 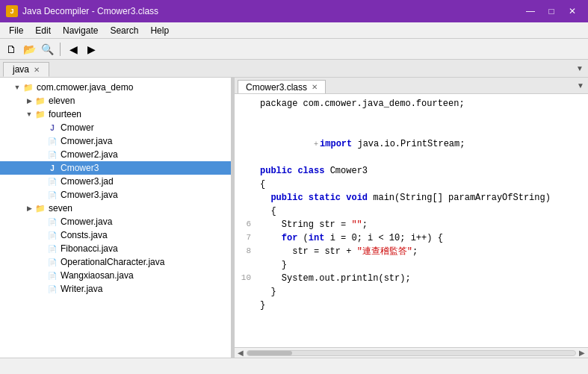 What do you see at coordinates (270, 353) in the screenshot?
I see `hscroll-thumb` at bounding box center [270, 353].